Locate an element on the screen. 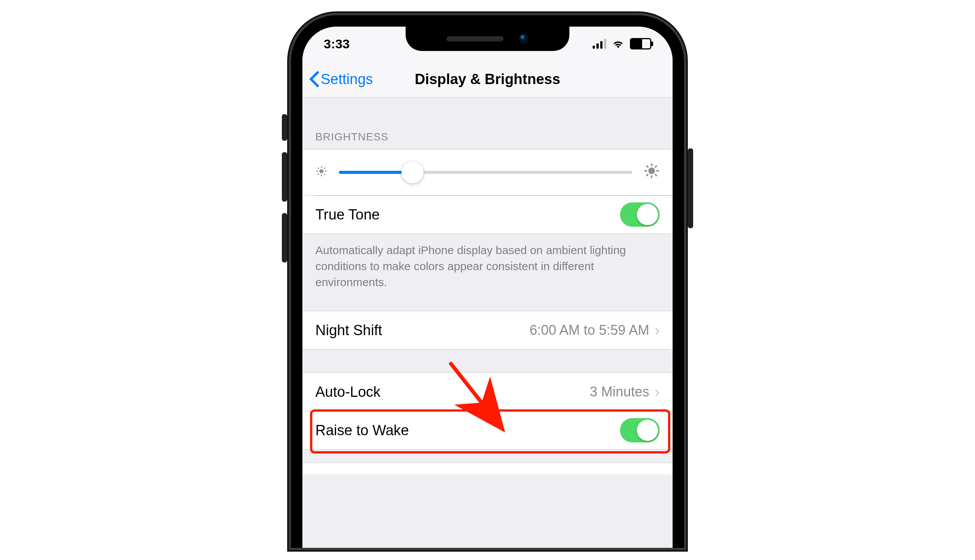  wifi-icon is located at coordinates (618, 44).